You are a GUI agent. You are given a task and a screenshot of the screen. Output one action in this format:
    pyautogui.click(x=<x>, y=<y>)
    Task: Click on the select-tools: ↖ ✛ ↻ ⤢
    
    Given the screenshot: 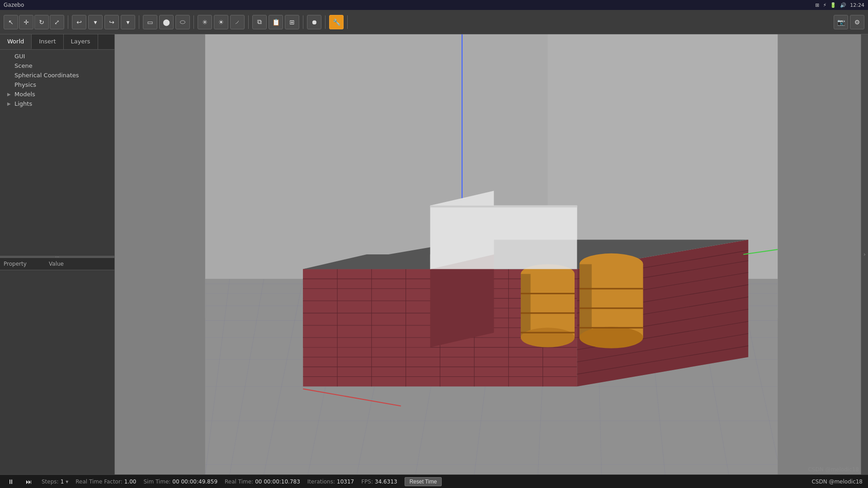 What is the action you would take?
    pyautogui.click(x=34, y=22)
    